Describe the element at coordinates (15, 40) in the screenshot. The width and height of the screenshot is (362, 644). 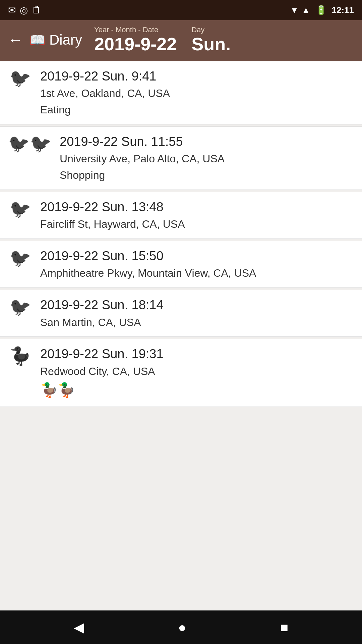
I see `back-button: ←` at that location.